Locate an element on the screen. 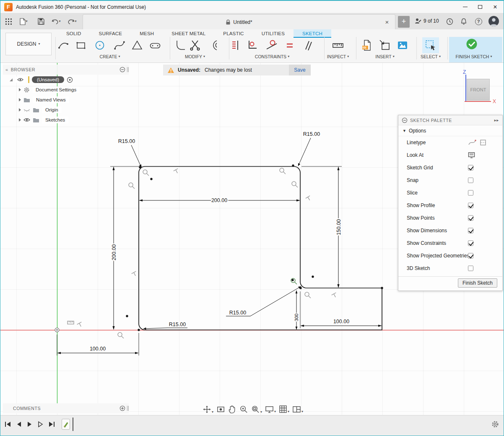 The width and height of the screenshot is (504, 436). undo-button: ▾ is located at coordinates (56, 21).